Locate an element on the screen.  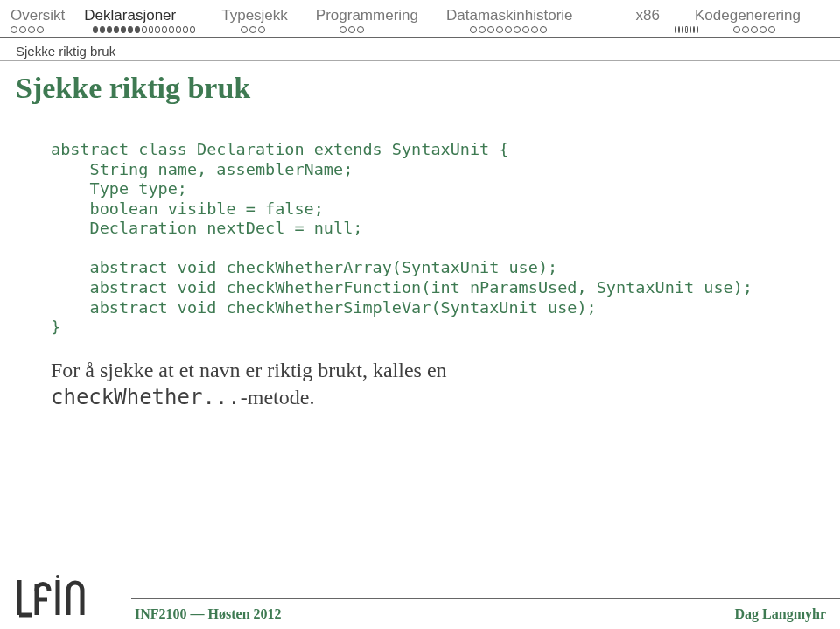
footer-rule is located at coordinates (486, 598).